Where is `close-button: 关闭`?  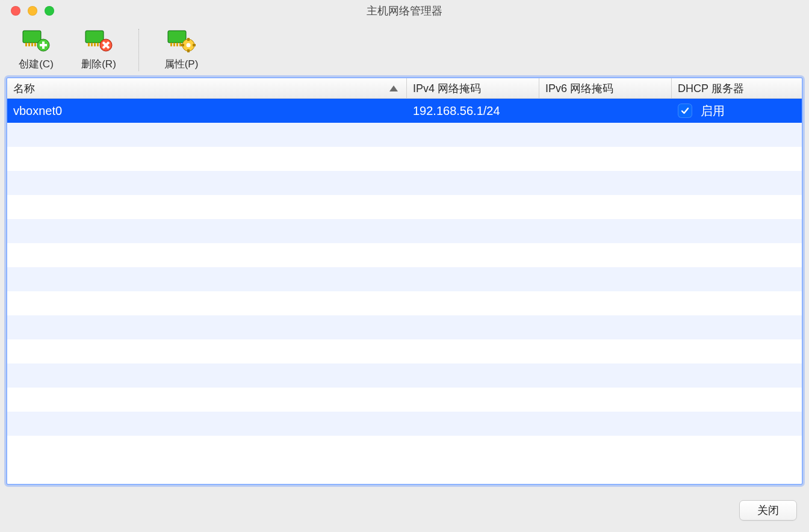
close-button: 关闭 is located at coordinates (768, 510).